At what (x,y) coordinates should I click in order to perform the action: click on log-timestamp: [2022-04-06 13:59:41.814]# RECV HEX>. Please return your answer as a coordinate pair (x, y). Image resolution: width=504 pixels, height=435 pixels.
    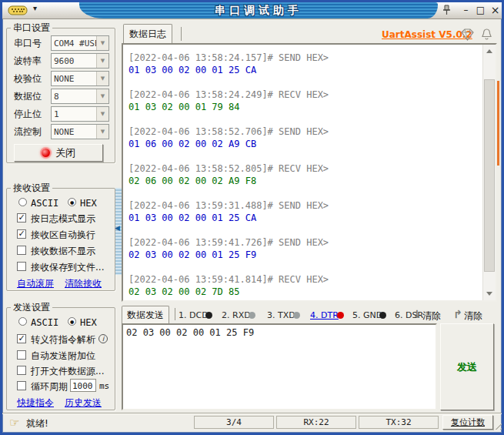
    Looking at the image, I should click on (229, 279).